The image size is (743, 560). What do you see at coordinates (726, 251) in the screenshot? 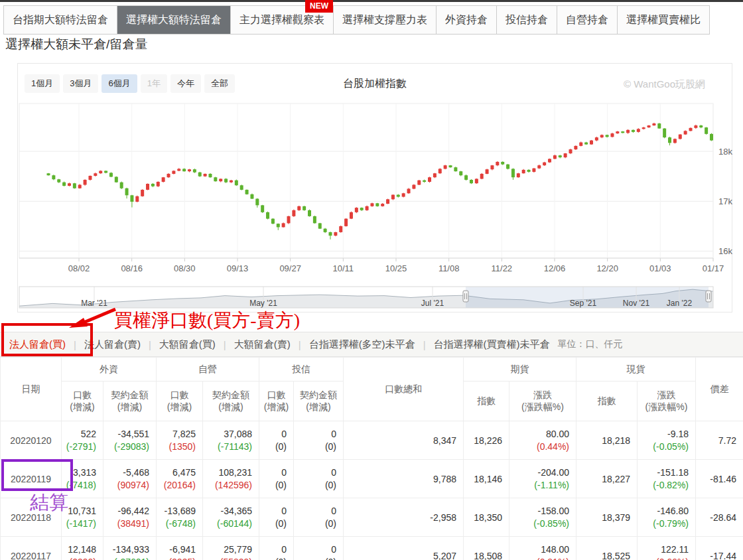
I see `svg-text: 16k` at bounding box center [726, 251].